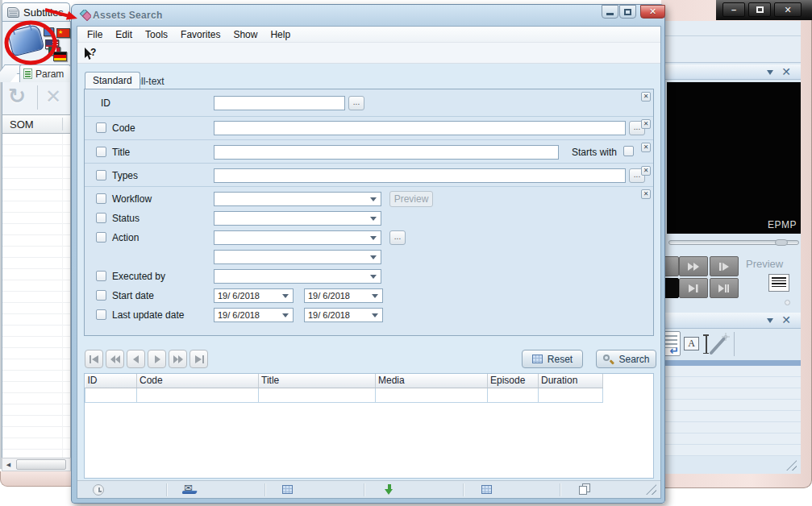 The height and width of the screenshot is (506, 812). What do you see at coordinates (102, 127) in the screenshot?
I see `code-checkbox` at bounding box center [102, 127].